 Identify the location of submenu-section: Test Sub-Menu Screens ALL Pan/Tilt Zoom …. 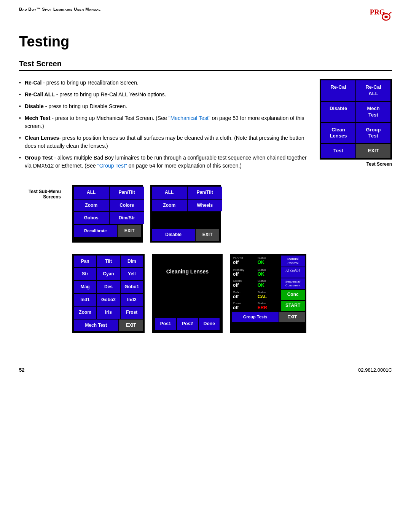
(206, 214).